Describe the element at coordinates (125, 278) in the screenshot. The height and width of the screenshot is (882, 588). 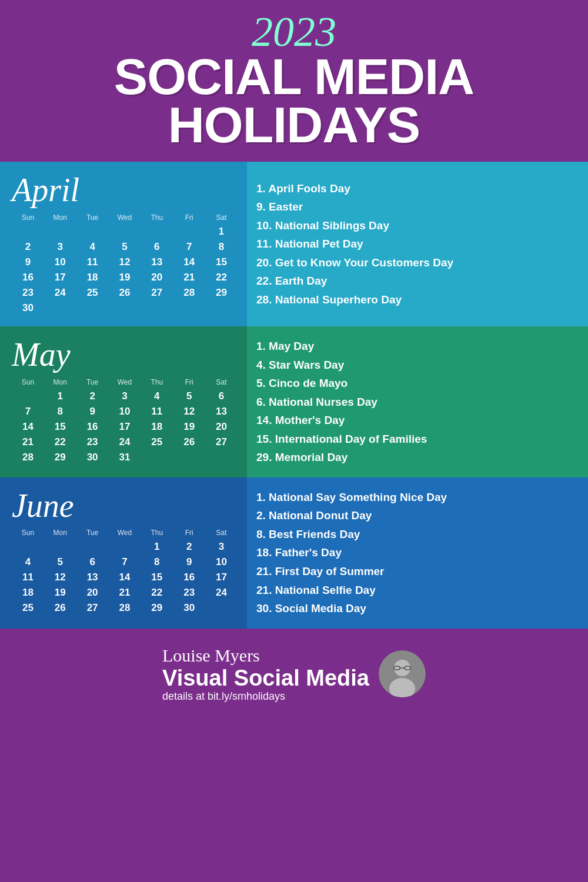
I see `calendar-day-cell: 19` at that location.